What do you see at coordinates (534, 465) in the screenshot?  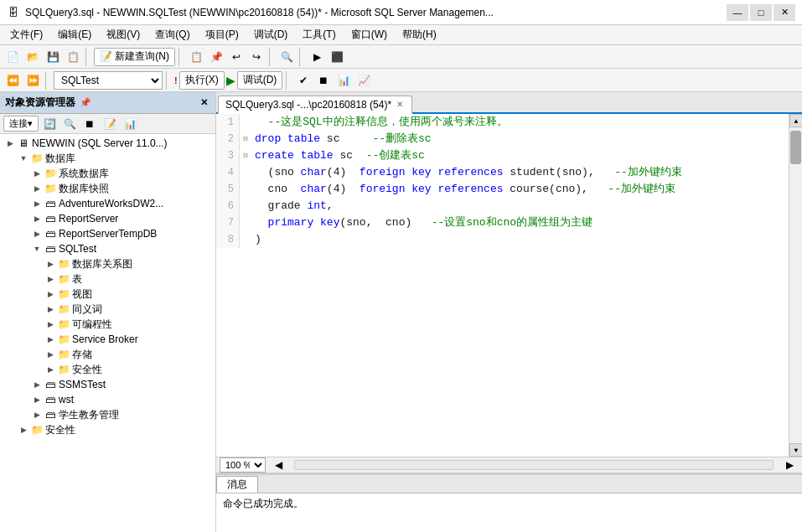 I see `hscroll-track` at bounding box center [534, 465].